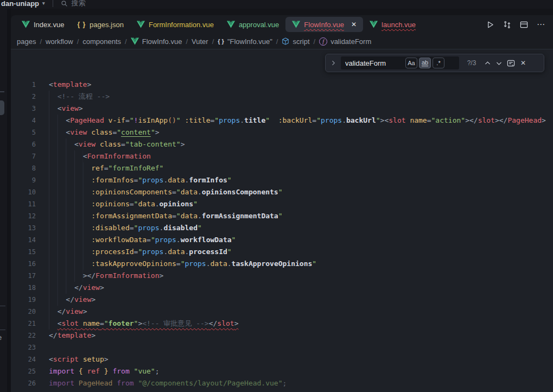  I want to click on toggle-replace-icon, so click(333, 63).